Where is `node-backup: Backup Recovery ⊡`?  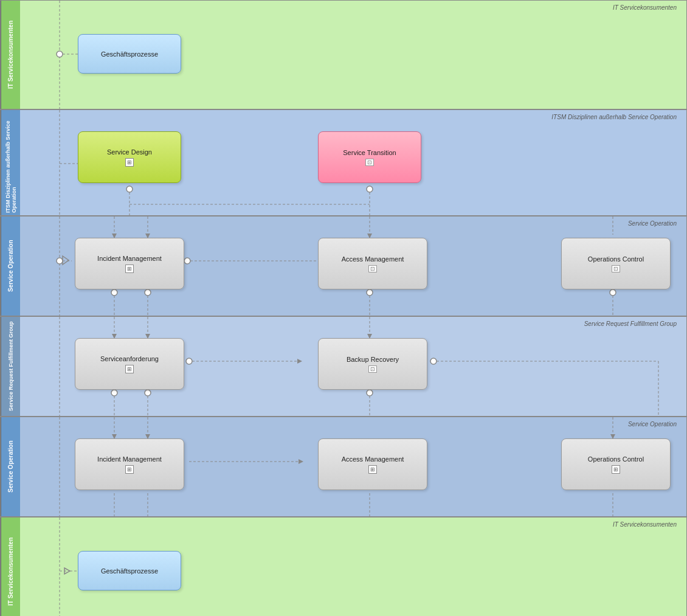
node-backup: Backup Recovery ⊡ is located at coordinates (373, 364).